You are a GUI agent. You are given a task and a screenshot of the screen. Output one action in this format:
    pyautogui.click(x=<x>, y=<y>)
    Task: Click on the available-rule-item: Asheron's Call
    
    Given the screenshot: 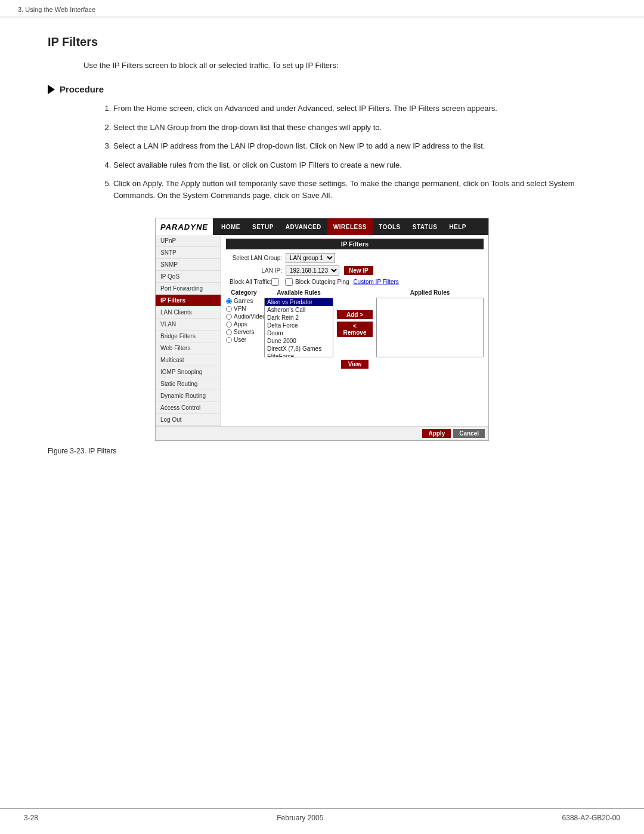 What is the action you would take?
    pyautogui.click(x=299, y=310)
    